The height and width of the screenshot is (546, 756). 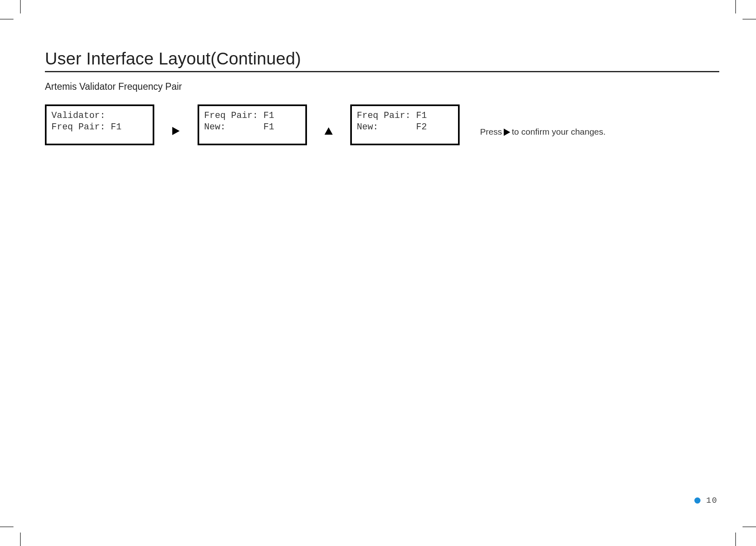 What do you see at coordinates (491, 132) in the screenshot?
I see `instruction-prefix: Press` at bounding box center [491, 132].